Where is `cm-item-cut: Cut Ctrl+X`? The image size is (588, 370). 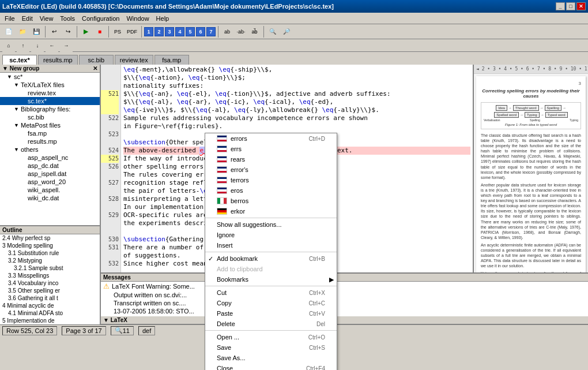
cm-item-cut: Cut Ctrl+X is located at coordinates (271, 293).